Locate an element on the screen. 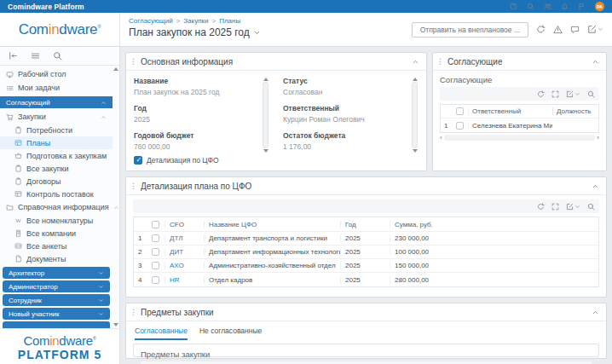 The image size is (612, 364). sidebar-role-approver: Согласующий is located at coordinates (56, 102).